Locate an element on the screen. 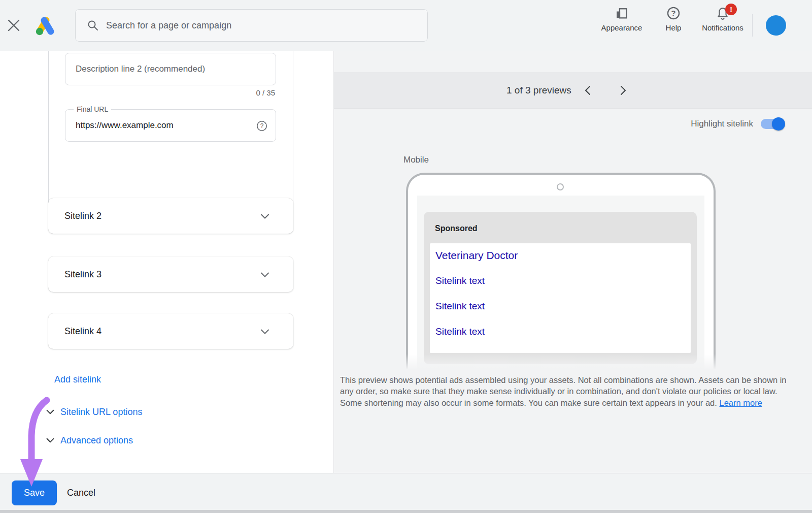 This screenshot has height=513, width=812. phone-bottom-fade is located at coordinates (562, 363).